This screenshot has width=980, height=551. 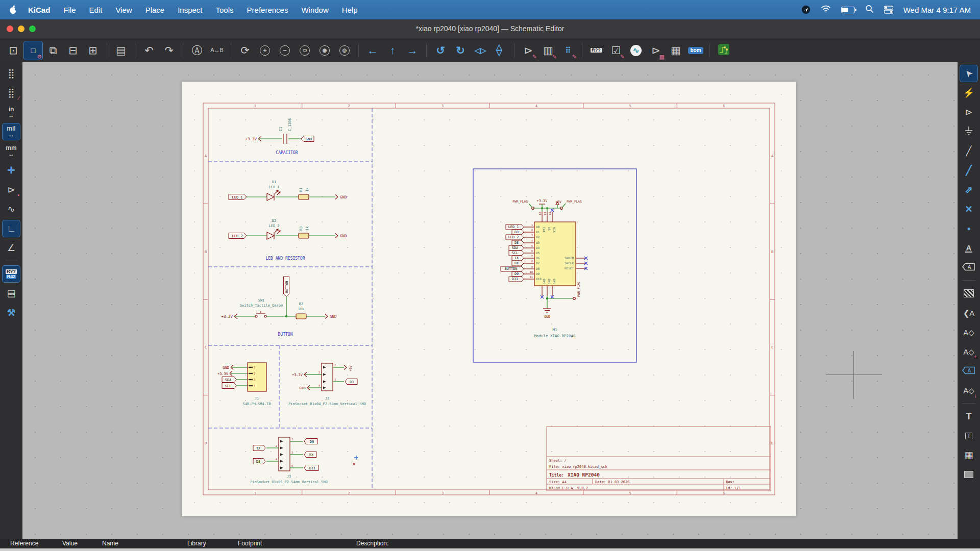 I want to click on text-box-icon: T, so click(x=969, y=436).